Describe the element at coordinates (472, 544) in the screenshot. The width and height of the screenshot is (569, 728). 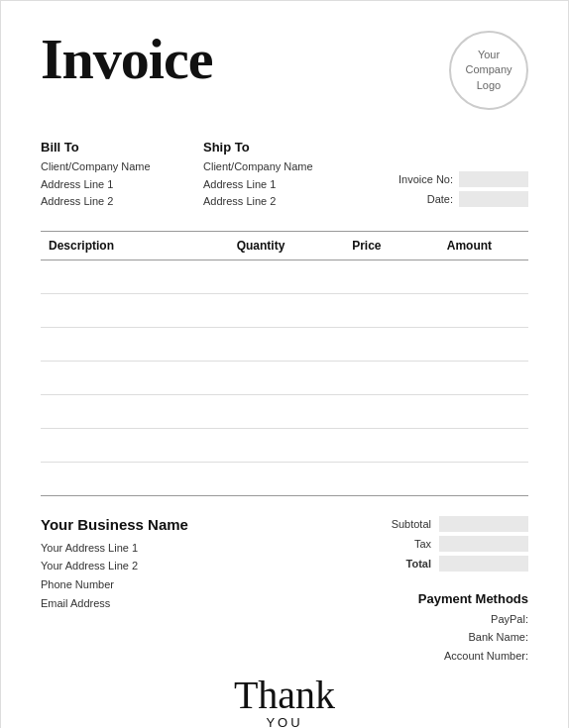
I see `tax-row: Tax` at that location.